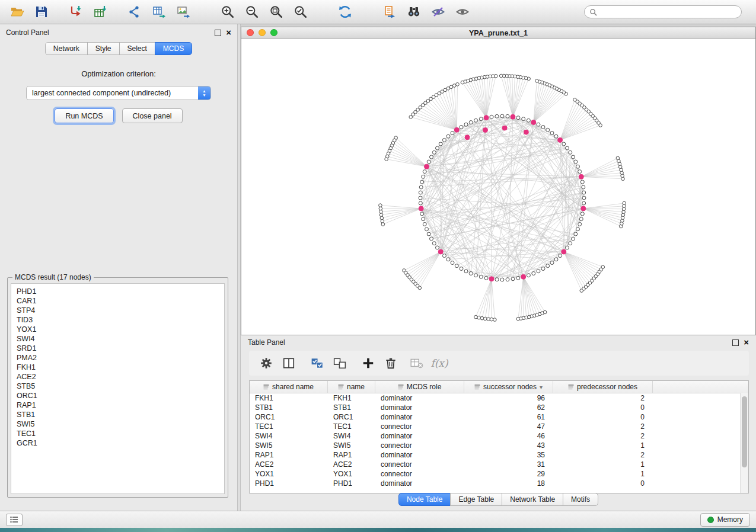  I want to click on tab-network: Network, so click(66, 49).